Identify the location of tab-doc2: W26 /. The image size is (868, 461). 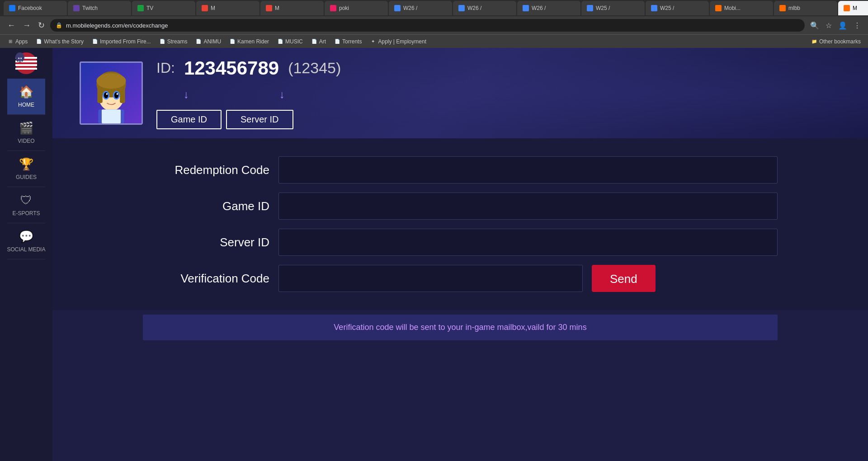
(485, 8).